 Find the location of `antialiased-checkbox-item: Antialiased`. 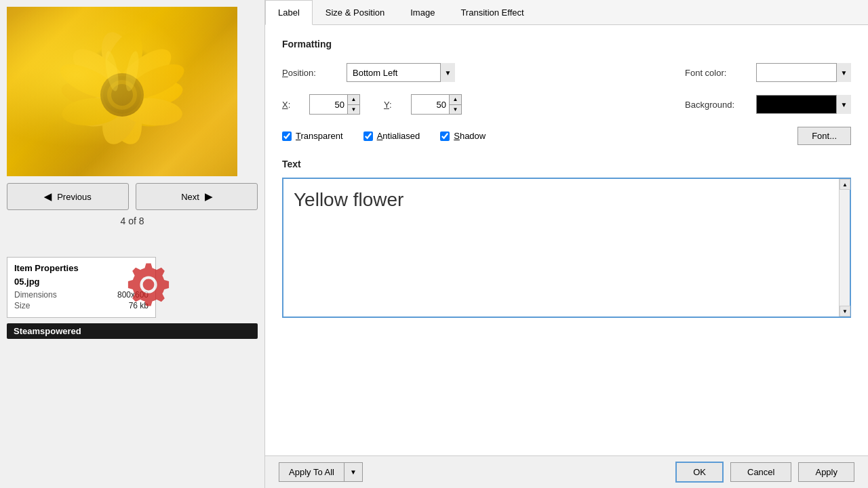

antialiased-checkbox-item: Antialiased is located at coordinates (392, 136).